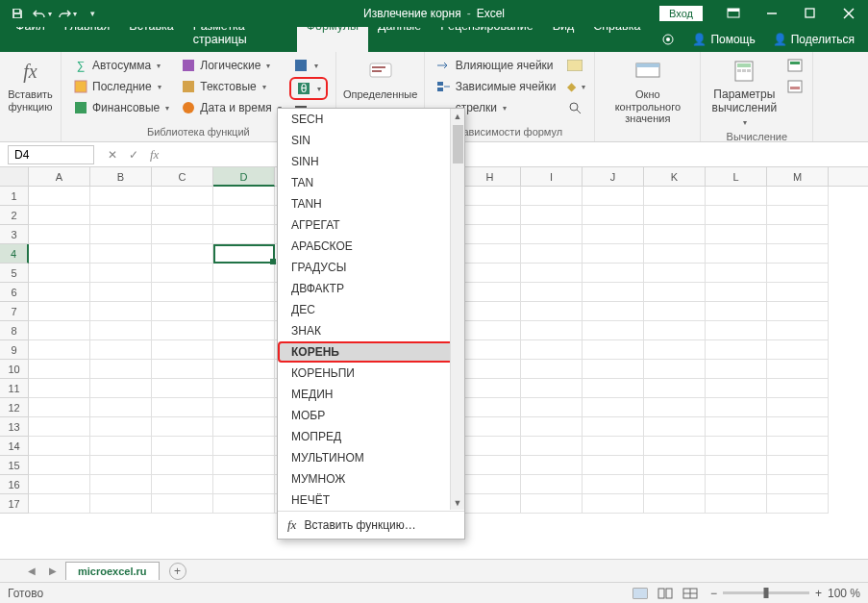  I want to click on insert-function-footer: fx Вставить функцию…, so click(371, 525).